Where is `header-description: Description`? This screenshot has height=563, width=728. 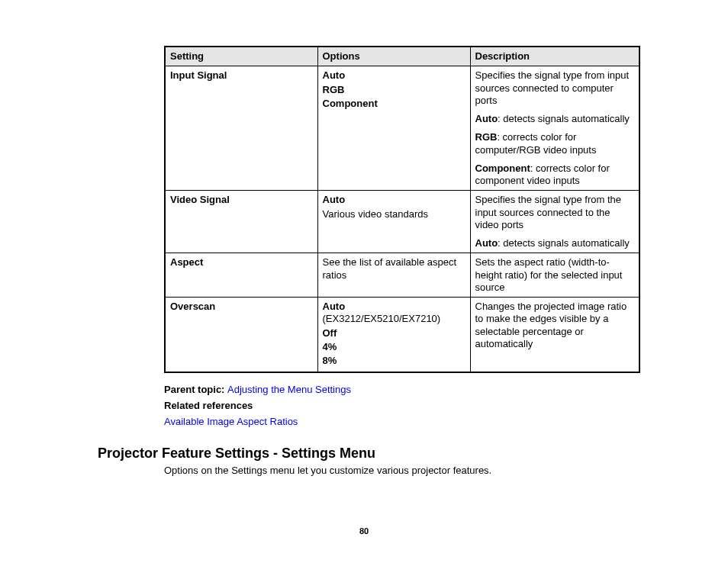 header-description: Description is located at coordinates (555, 56).